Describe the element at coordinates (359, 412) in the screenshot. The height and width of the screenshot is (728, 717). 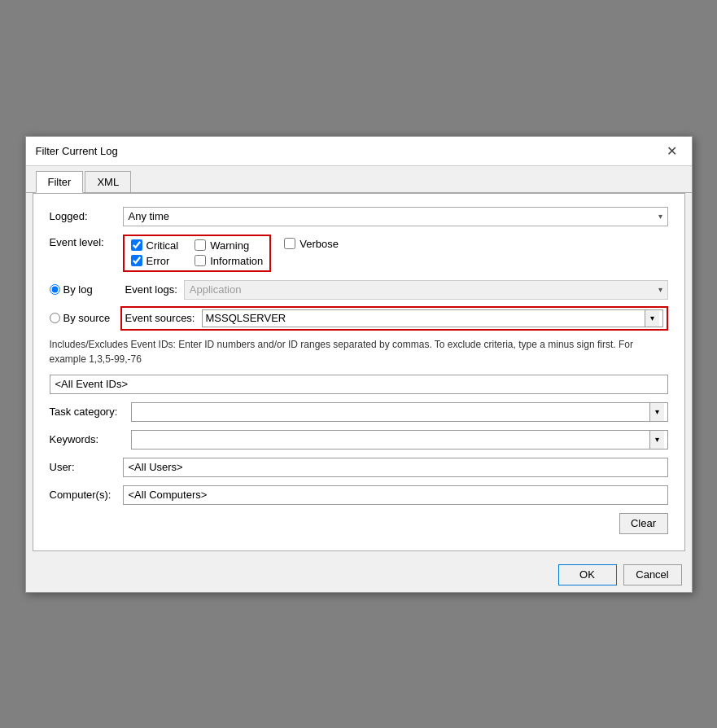
I see `task-category-row: Task category: ▾` at that location.